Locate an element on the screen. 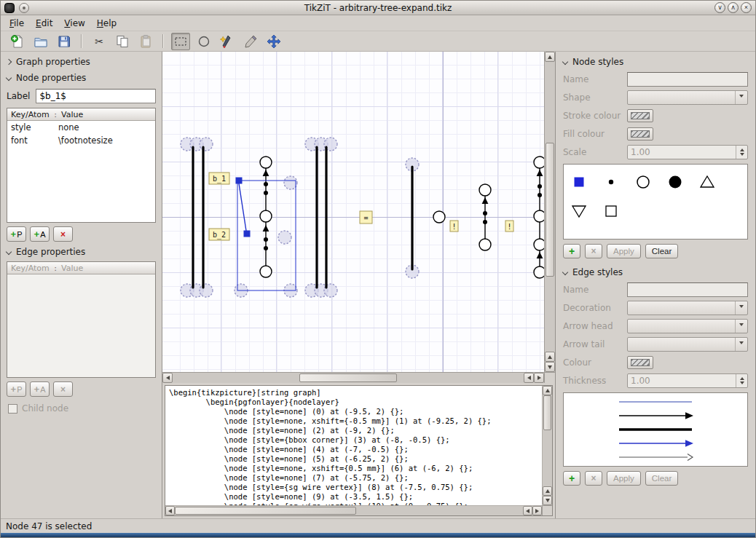  menu-view: View is located at coordinates (74, 23).